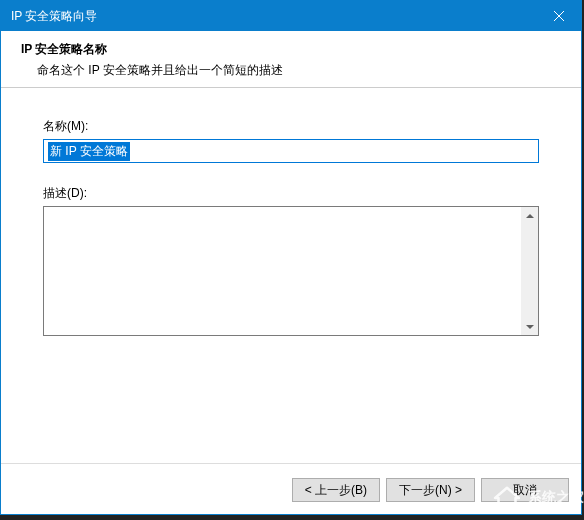  Describe the element at coordinates (291, 70) in the screenshot. I see `wizard-subtitle: 命名这个 IP 安全策略并且给出一个简短的描述` at that location.